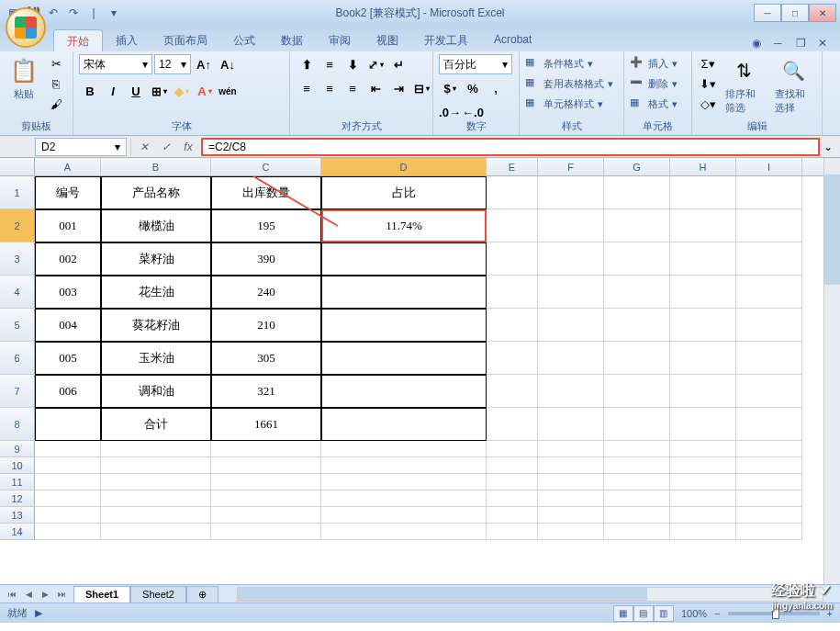 Image resolution: width=840 pixels, height=631 pixels. I want to click on cell-H3, so click(703, 259).